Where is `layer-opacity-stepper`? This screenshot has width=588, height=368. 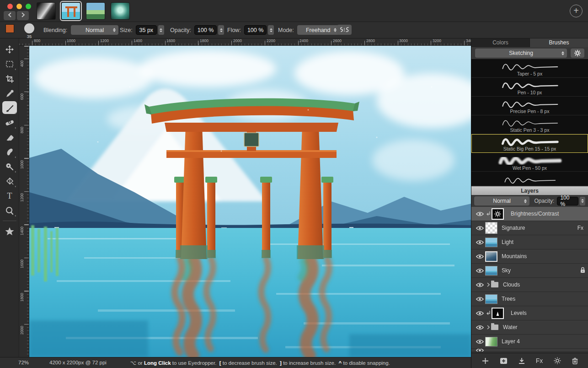
layer-opacity-stepper is located at coordinates (583, 201).